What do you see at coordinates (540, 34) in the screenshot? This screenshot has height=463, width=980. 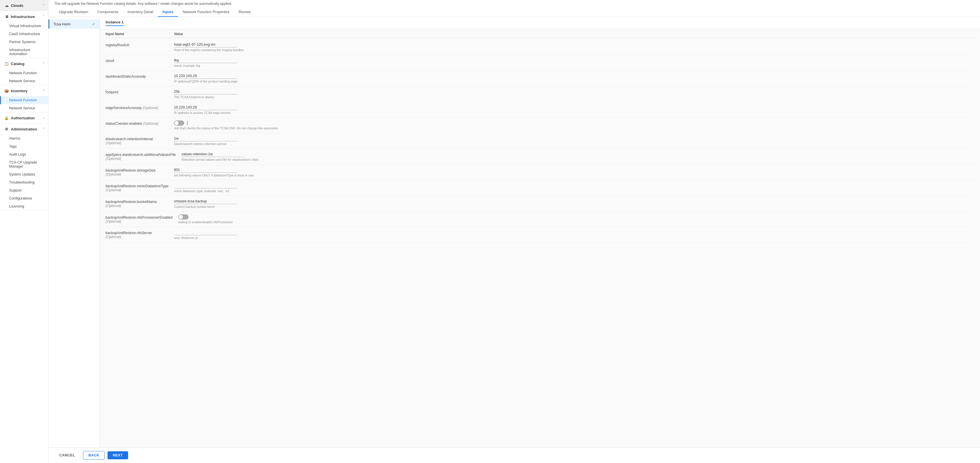 I see `form-header-row: Input Name Value` at bounding box center [540, 34].